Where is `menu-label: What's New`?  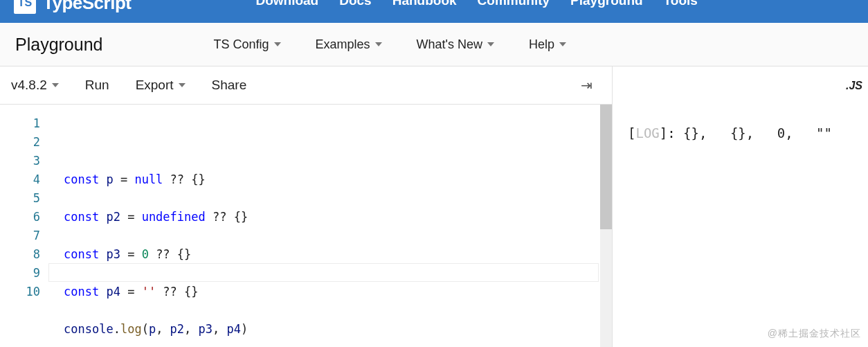 menu-label: What's New is located at coordinates (450, 44).